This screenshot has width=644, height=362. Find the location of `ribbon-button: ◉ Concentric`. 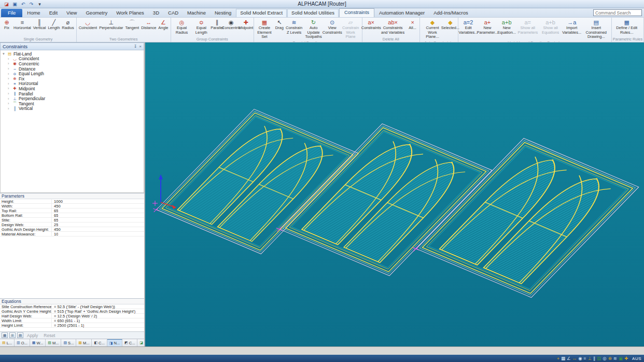

ribbon-button: ◉ Concentric is located at coordinates (231, 25).